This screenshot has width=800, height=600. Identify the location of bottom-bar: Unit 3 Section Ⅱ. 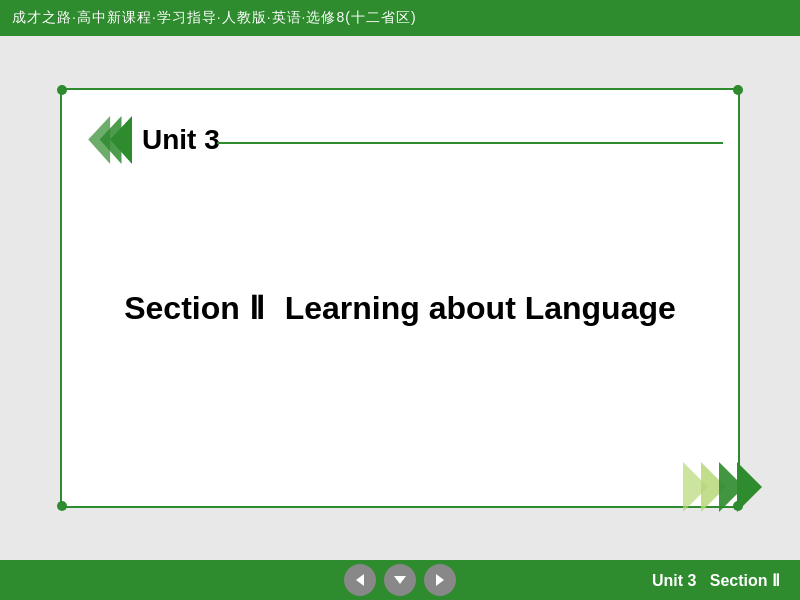
(400, 580).